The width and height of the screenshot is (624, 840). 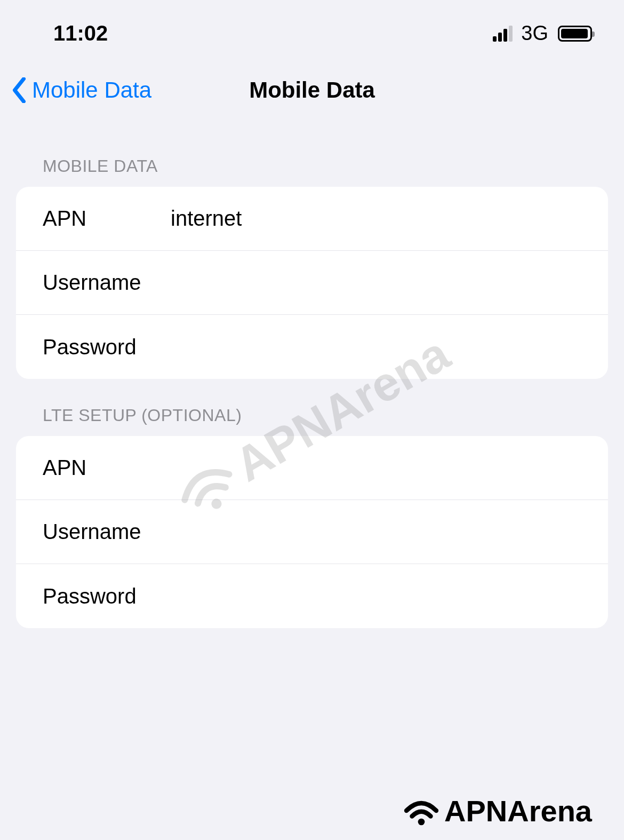 I want to click on battery-icon, so click(x=575, y=34).